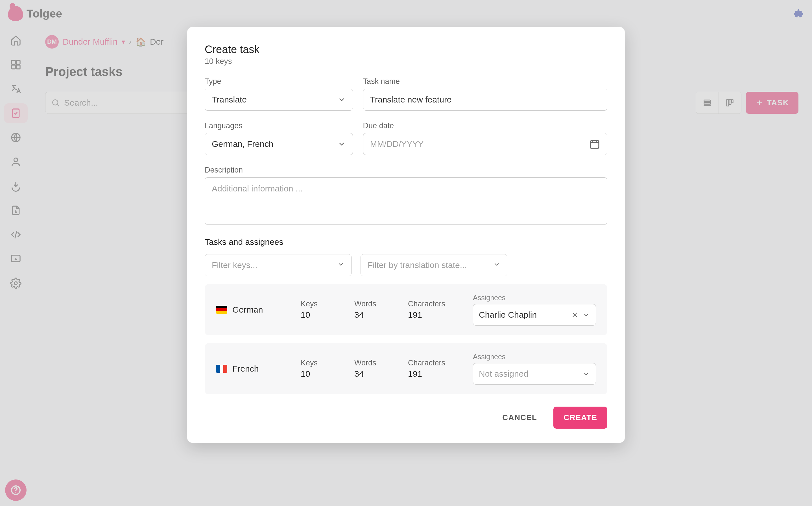 Image resolution: width=812 pixels, height=506 pixels. Describe the element at coordinates (230, 100) in the screenshot. I see `type-value: Translate` at that location.